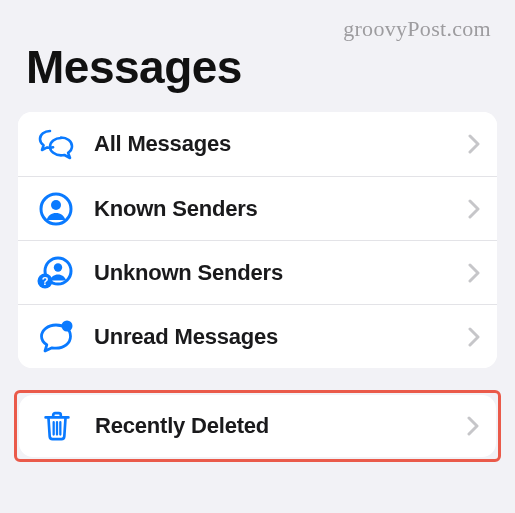 This screenshot has height=513, width=515. Describe the element at coordinates (258, 426) in the screenshot. I see `recently-deleted-row: Recently Deleted` at that location.